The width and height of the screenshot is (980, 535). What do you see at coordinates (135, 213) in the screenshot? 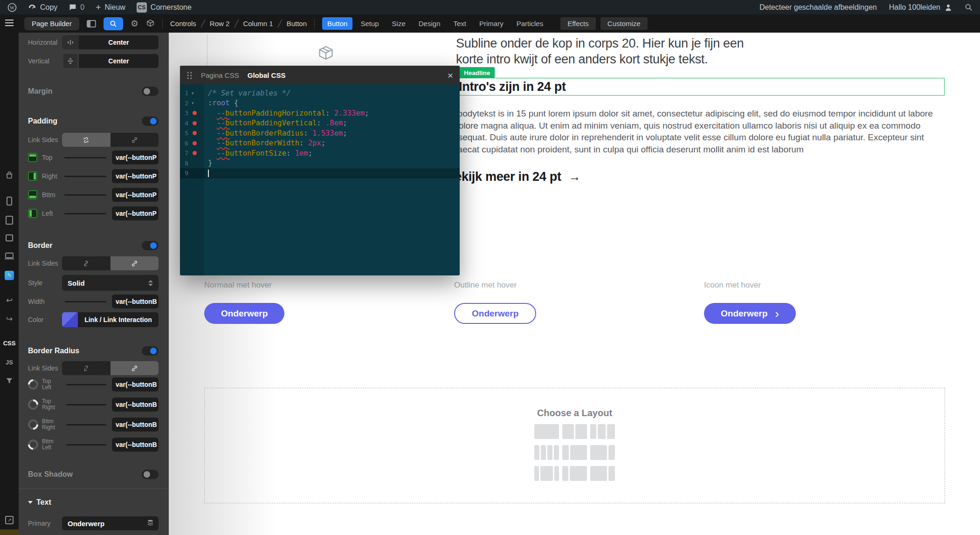
I see `padding-left-value: var(--buttonP` at bounding box center [135, 213].